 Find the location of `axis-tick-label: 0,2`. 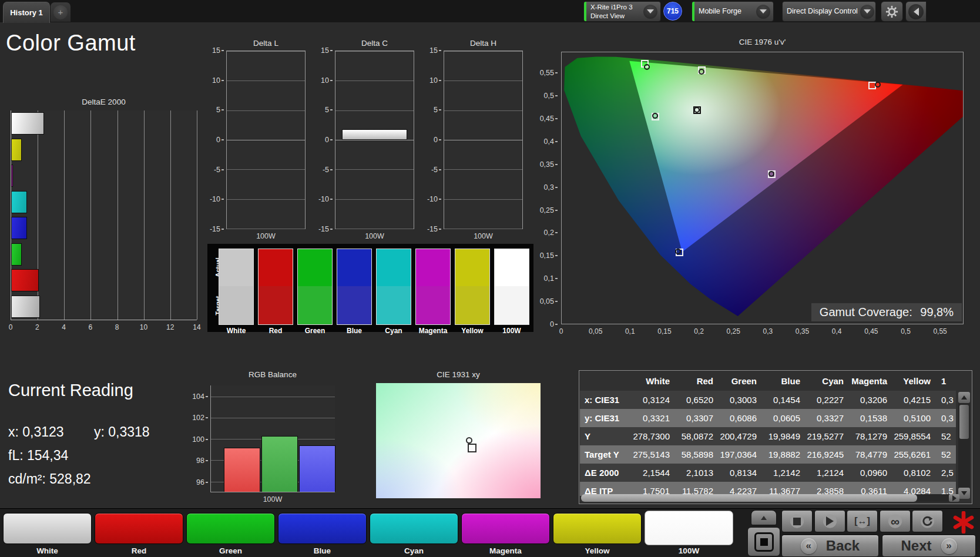

axis-tick-label: 0,2 is located at coordinates (699, 331).